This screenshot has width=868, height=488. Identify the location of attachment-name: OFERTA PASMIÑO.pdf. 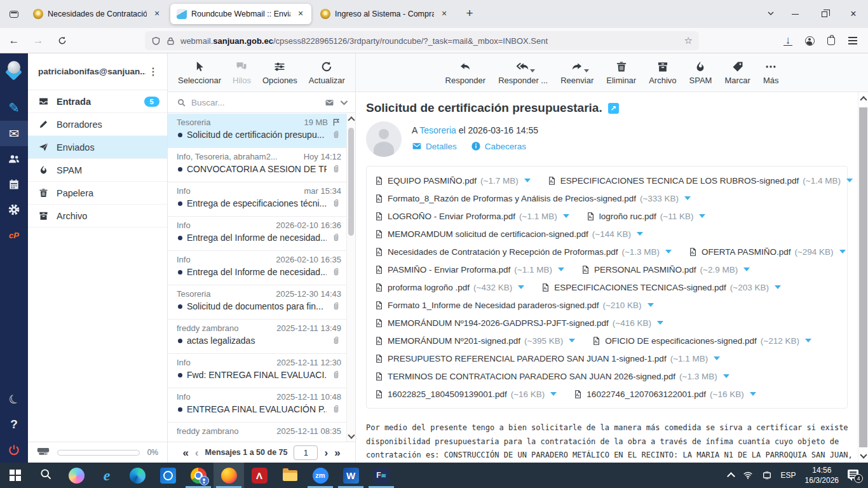
(746, 252).